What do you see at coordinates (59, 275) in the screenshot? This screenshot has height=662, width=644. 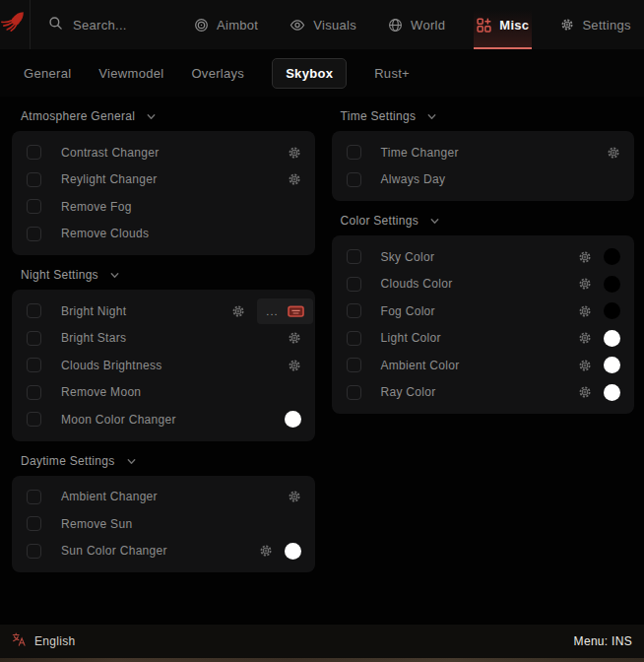 I see `section-title: Night Settings` at bounding box center [59, 275].